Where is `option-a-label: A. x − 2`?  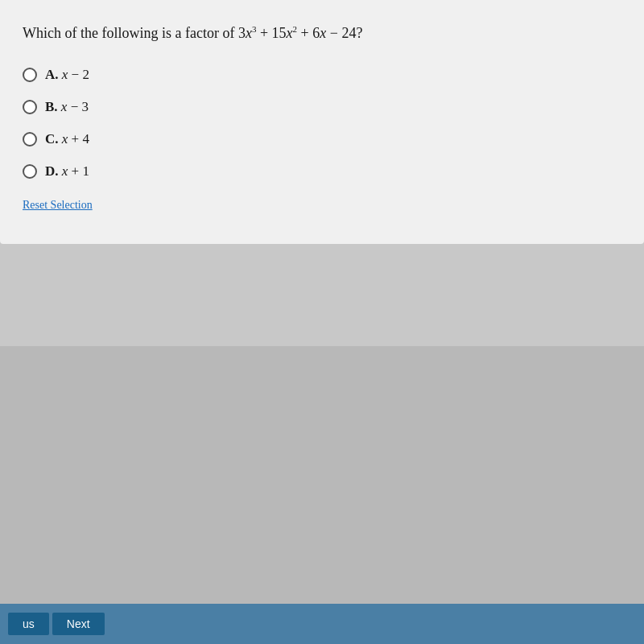 option-a-label: A. x − 2 is located at coordinates (68, 75).